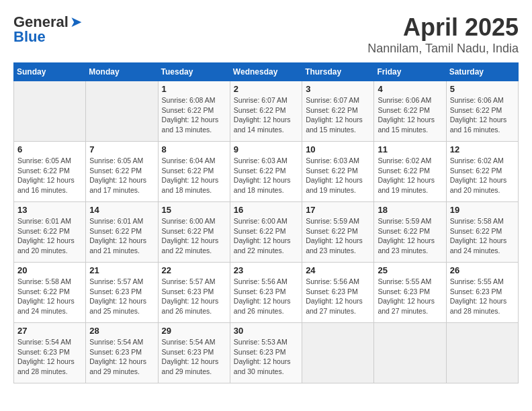  What do you see at coordinates (122, 353) in the screenshot?
I see `calendar-cell: 28Sunrise: 5:54 AMSunset: 6:23 PMDayligh…` at bounding box center [122, 353].